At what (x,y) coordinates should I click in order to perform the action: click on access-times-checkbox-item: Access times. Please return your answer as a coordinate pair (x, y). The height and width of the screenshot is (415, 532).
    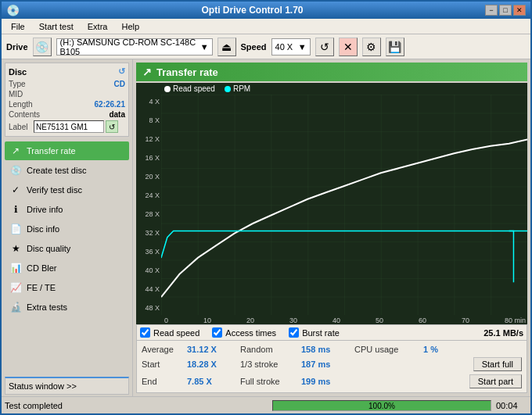
    Looking at the image, I should click on (244, 333).